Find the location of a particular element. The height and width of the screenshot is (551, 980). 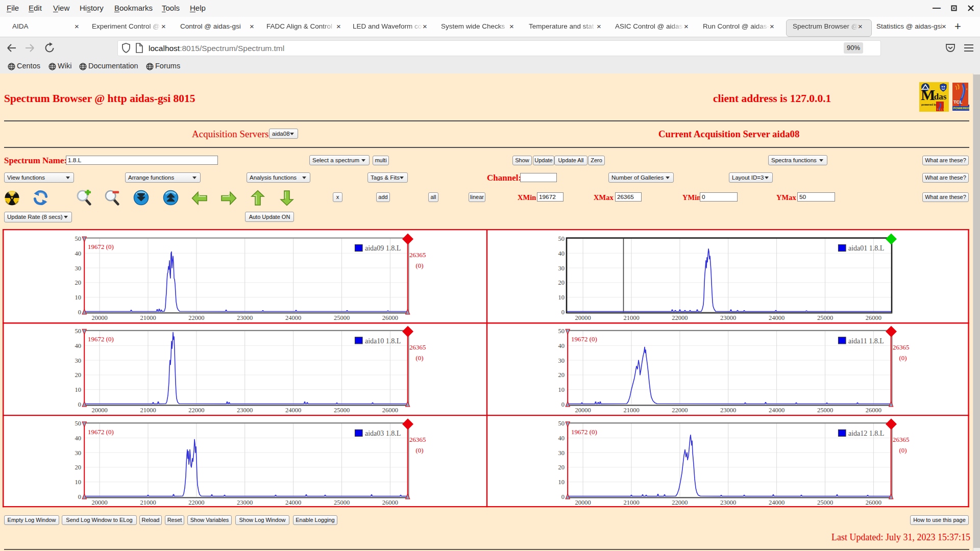

svg-text: aida01 1.8.L is located at coordinates (866, 248).